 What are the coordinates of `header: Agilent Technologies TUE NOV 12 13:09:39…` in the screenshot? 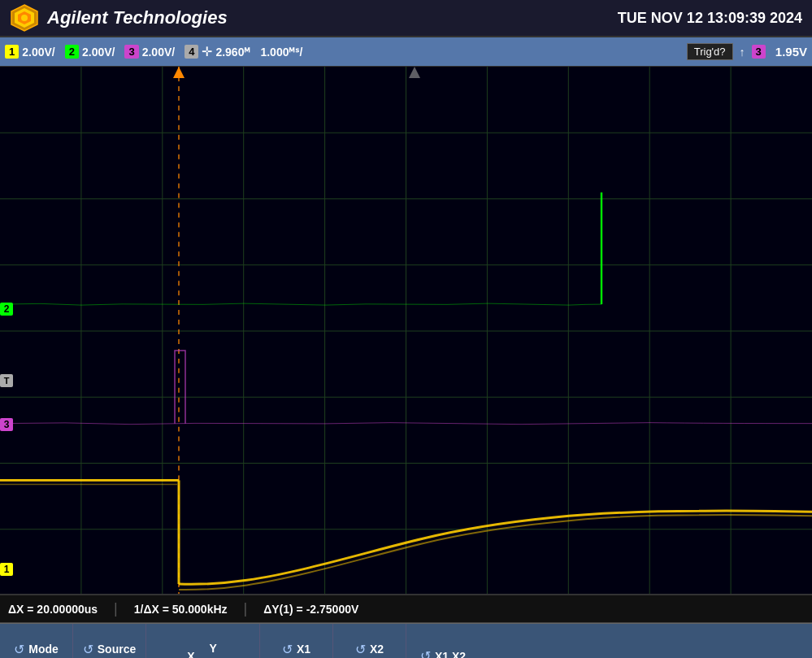 It's located at (406, 19).